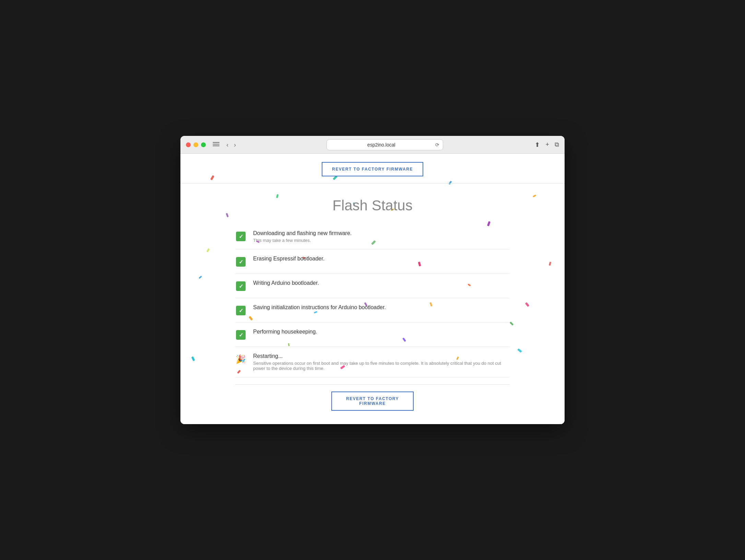 This screenshot has height=560, width=745. Describe the element at coordinates (241, 236) in the screenshot. I see `status-icon-download: ✓` at that location.